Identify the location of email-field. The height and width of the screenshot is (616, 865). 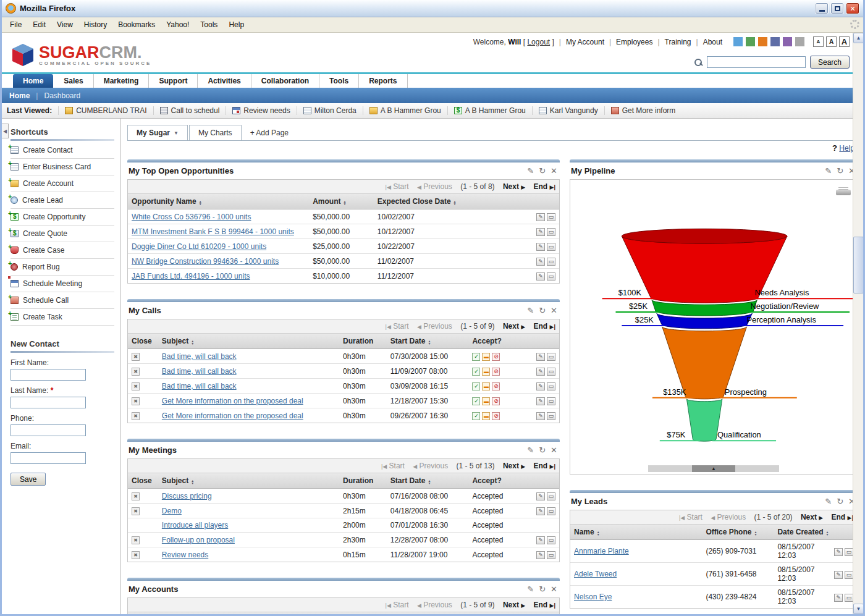
(48, 458).